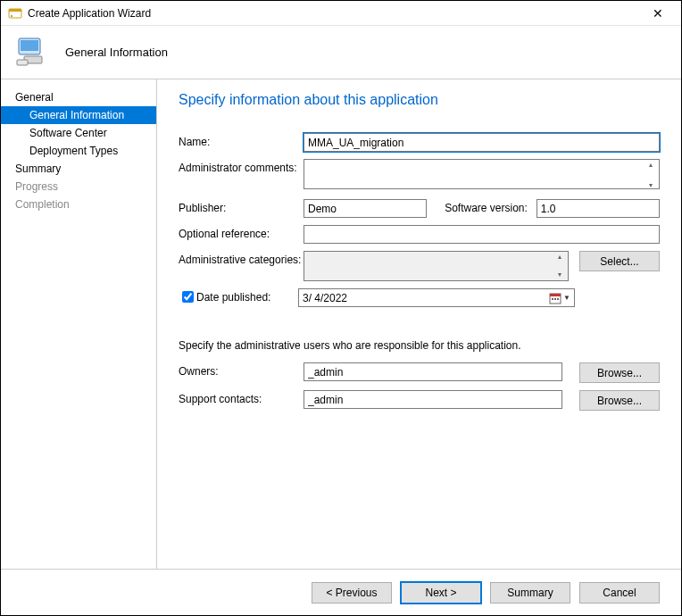 This screenshot has height=616, width=682. Describe the element at coordinates (79, 115) in the screenshot. I see `nav-general-information: General Information` at that location.